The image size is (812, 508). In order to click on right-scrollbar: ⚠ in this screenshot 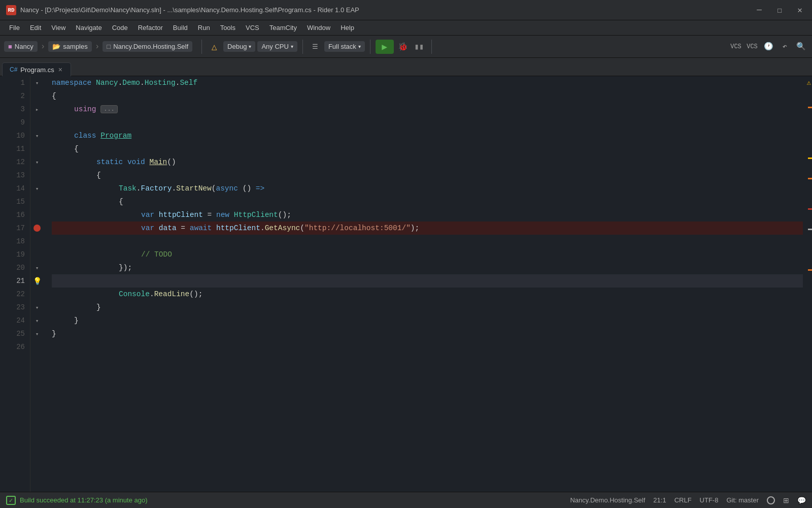, I will do `click(807, 284)`.